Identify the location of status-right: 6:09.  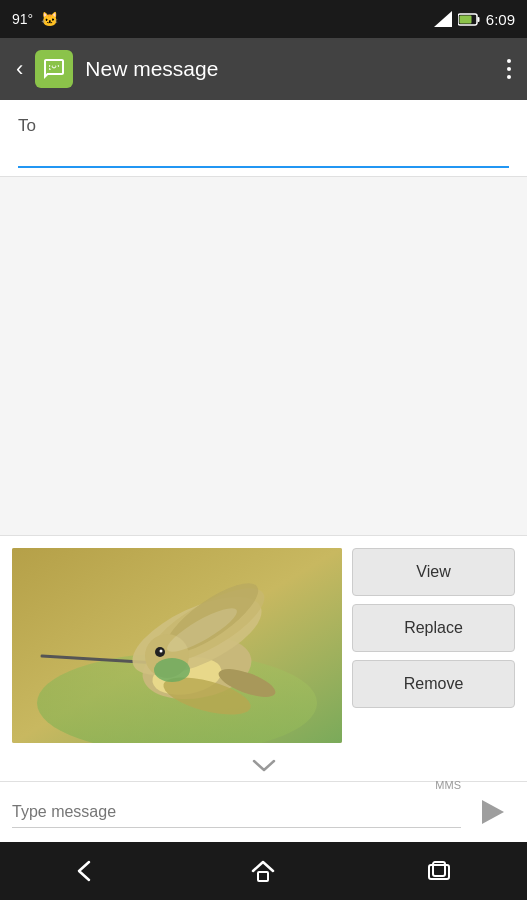
(474, 20).